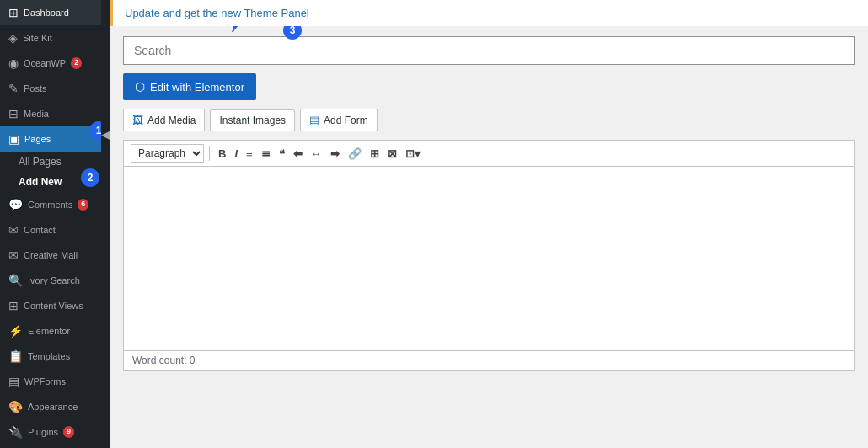  What do you see at coordinates (281, 153) in the screenshot?
I see `blockquote-button: ❝` at bounding box center [281, 153].